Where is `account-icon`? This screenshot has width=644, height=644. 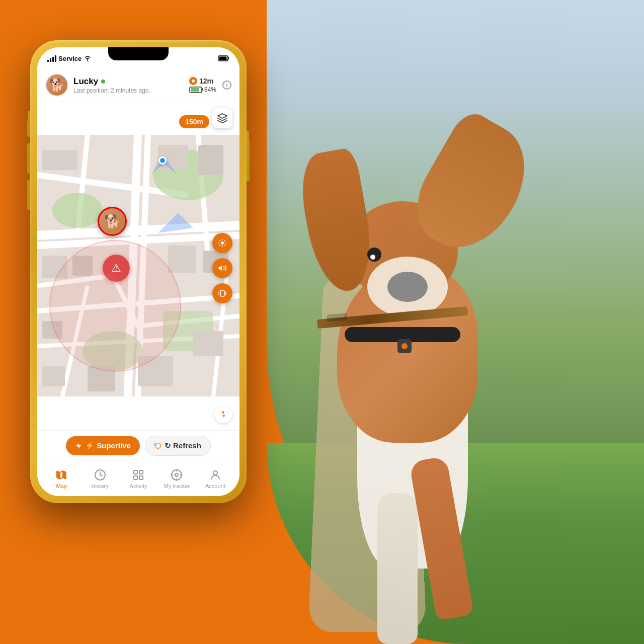 account-icon is located at coordinates (215, 475).